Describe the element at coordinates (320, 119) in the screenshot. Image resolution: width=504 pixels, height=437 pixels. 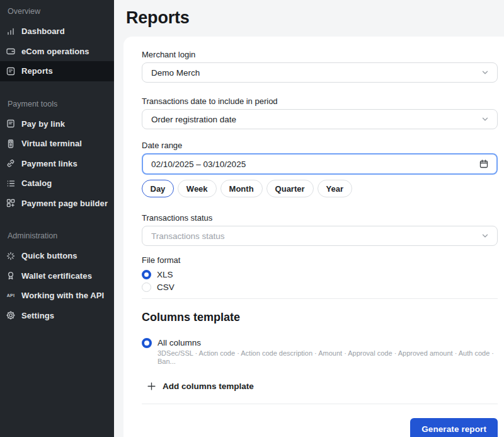
I see `transactions-date-select: Order registration date` at that location.